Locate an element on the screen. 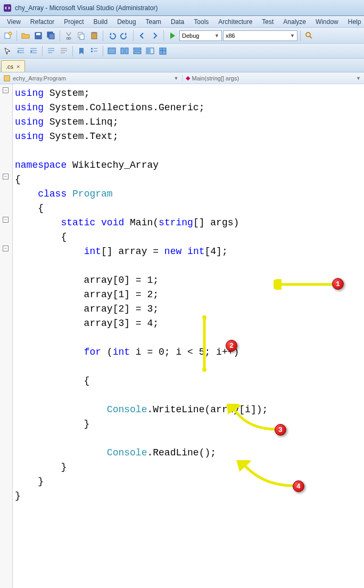 This screenshot has width=364, height=588. txt: array[1] = 2; is located at coordinates (87, 295).